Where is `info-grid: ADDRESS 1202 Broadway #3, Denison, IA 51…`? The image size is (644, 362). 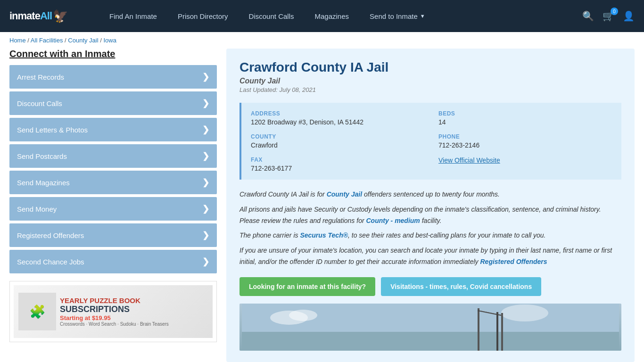 info-grid: ADDRESS 1202 Broadway #3, Denison, IA 51… is located at coordinates (430, 141).